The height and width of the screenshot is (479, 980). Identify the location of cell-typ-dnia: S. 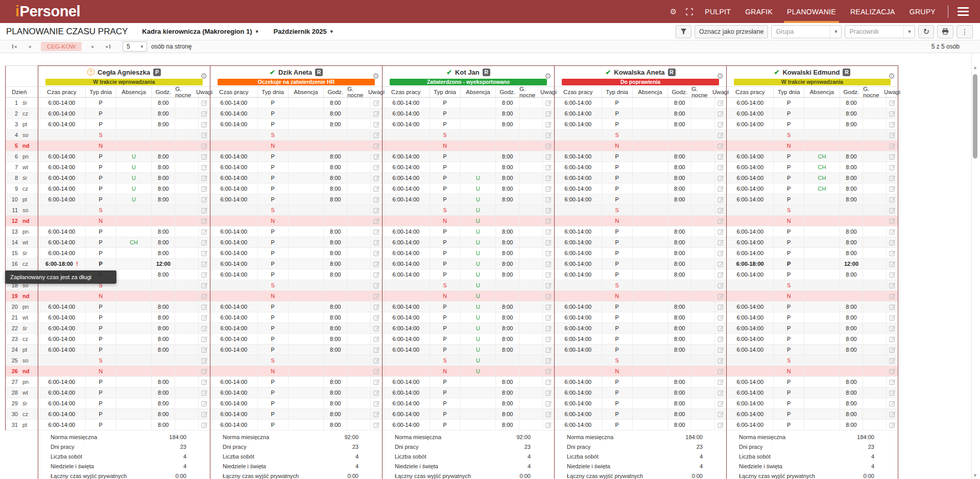
(273, 135).